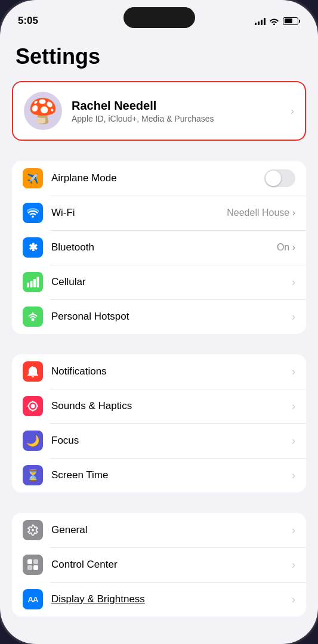  I want to click on control-center-icon, so click(33, 565).